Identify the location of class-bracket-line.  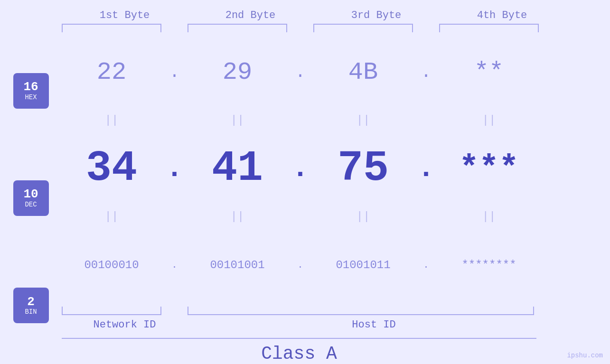
(299, 338).